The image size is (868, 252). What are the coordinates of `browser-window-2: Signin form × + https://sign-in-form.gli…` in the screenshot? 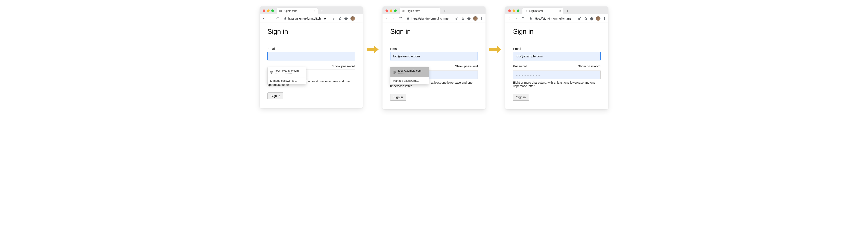 It's located at (434, 58).